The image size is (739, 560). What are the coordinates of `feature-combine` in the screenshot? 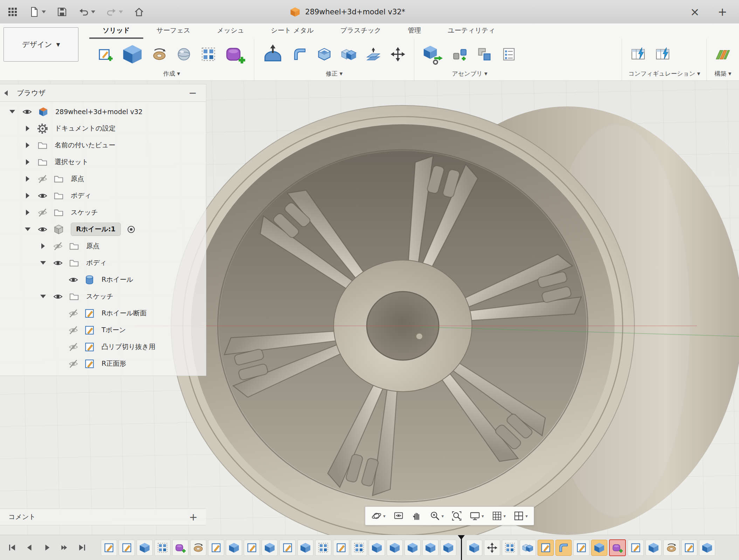 It's located at (528, 548).